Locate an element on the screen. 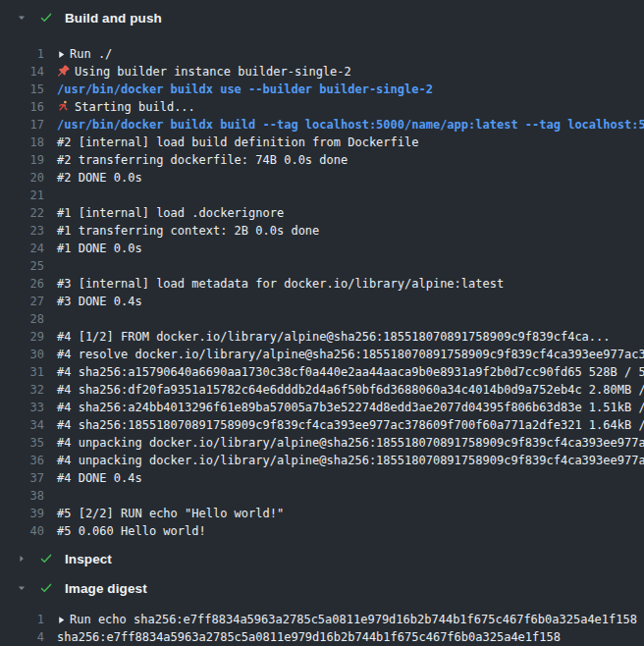 The image size is (644, 646). line-content: #4 resolve docker.io/library/alpine@sha2… is located at coordinates (350, 354).